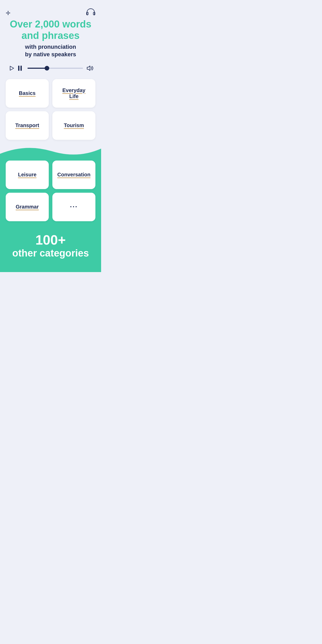 This screenshot has height=644, width=322. I want to click on category-tourism: Tourism, so click(74, 126).